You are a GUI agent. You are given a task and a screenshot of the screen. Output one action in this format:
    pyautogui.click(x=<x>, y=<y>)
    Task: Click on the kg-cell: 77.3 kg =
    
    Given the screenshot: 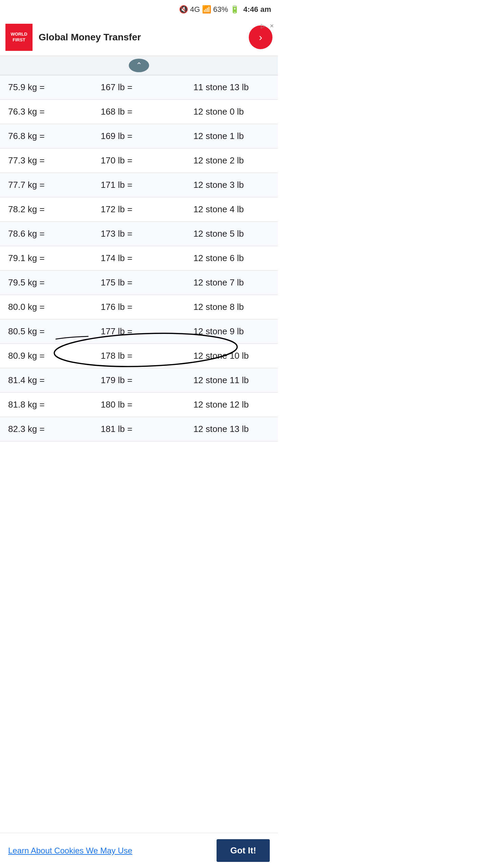 What is the action you would take?
    pyautogui.click(x=46, y=161)
    